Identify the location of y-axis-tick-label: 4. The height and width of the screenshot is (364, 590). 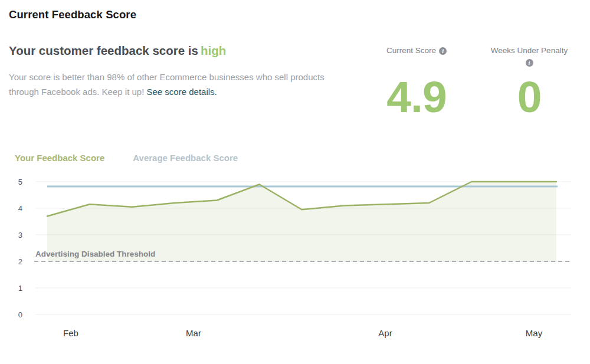
(20, 209).